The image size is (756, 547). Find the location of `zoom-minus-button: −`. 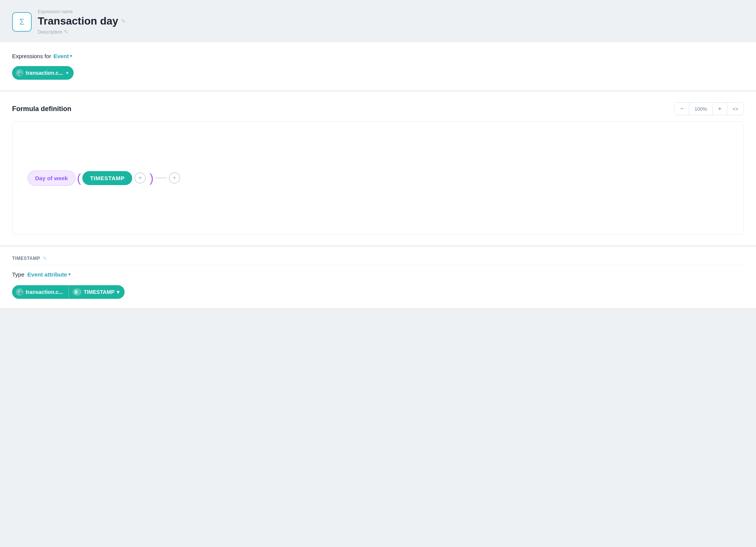

zoom-minus-button: − is located at coordinates (682, 109).